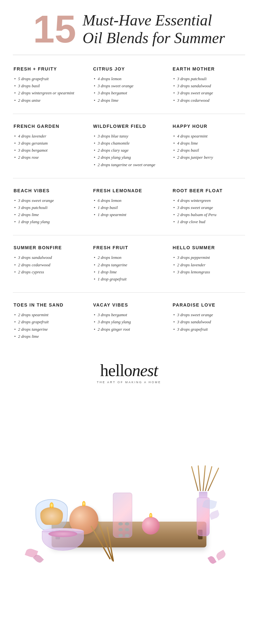 The image size is (258, 644). Describe the element at coordinates (50, 305) in the screenshot. I see `blend-title: TOES IN THE SAND` at that location.